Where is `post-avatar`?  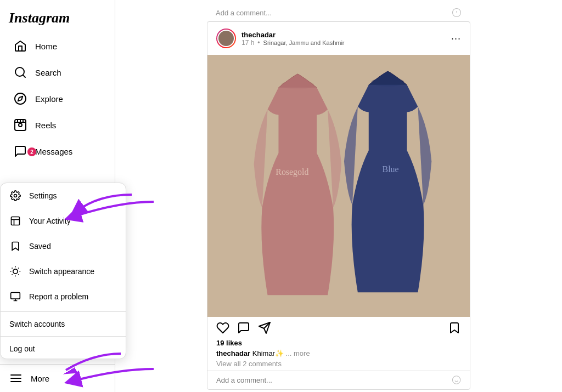
post-avatar is located at coordinates (226, 38).